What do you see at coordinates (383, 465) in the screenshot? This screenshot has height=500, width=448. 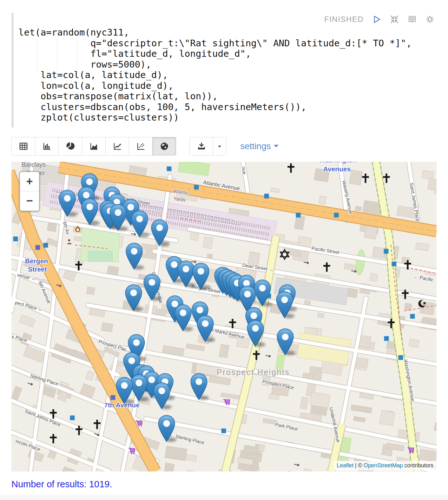 I see `openstreetmap-link: OpenStreetMap` at bounding box center [383, 465].